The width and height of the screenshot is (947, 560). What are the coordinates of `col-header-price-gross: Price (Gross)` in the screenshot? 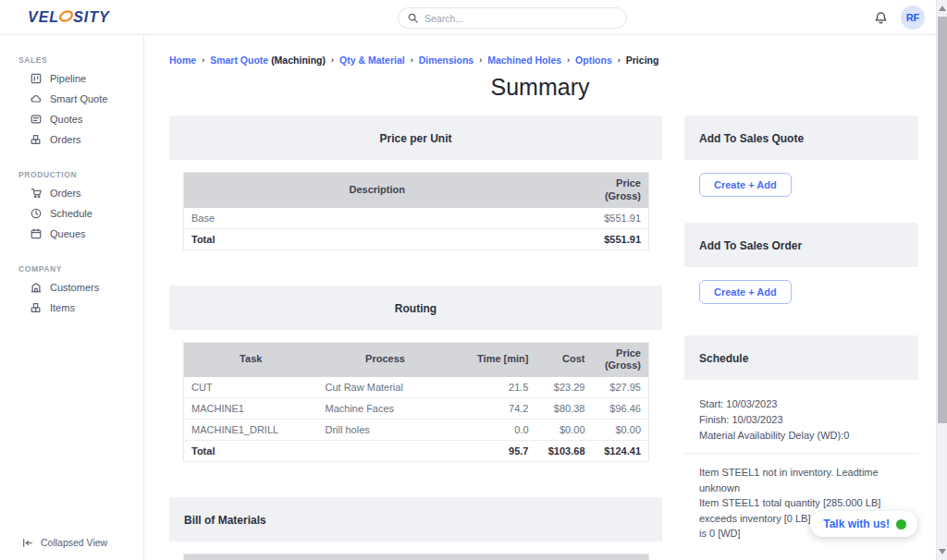 It's located at (621, 359).